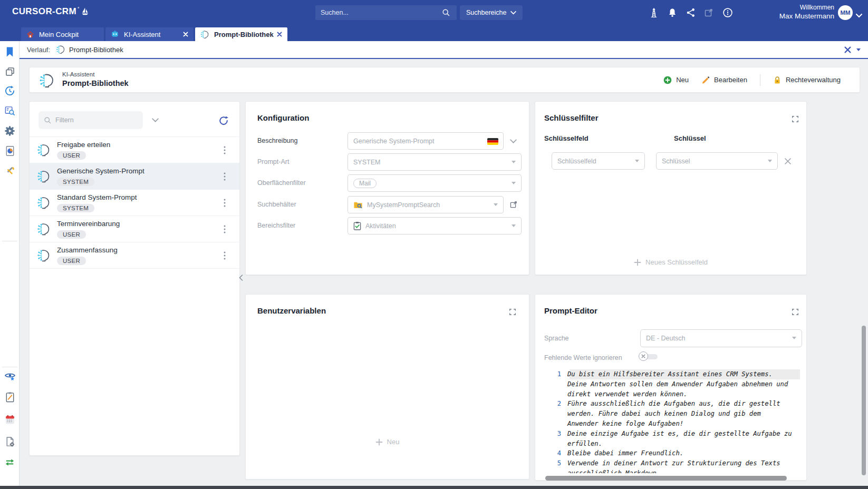 This screenshot has height=489, width=868. What do you see at coordinates (435, 226) in the screenshot?
I see `bereichsfilter-select: Aktivitäten` at bounding box center [435, 226].